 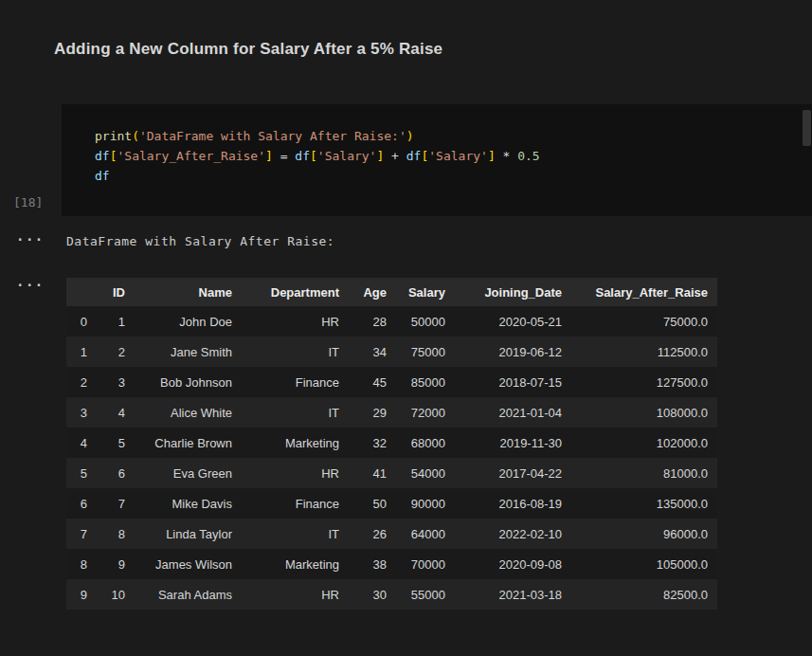 What do you see at coordinates (514, 564) in the screenshot?
I see `table-cell: 2020-09-08` at bounding box center [514, 564].